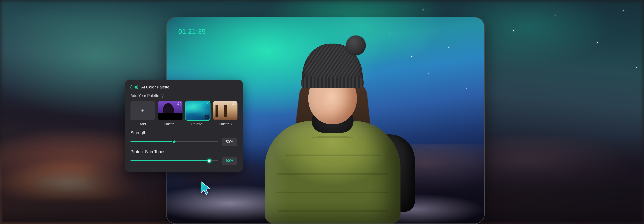 This screenshot has height=224, width=644. Describe the element at coordinates (170, 161) in the screenshot. I see `protect-skin-slider-fill` at that location.